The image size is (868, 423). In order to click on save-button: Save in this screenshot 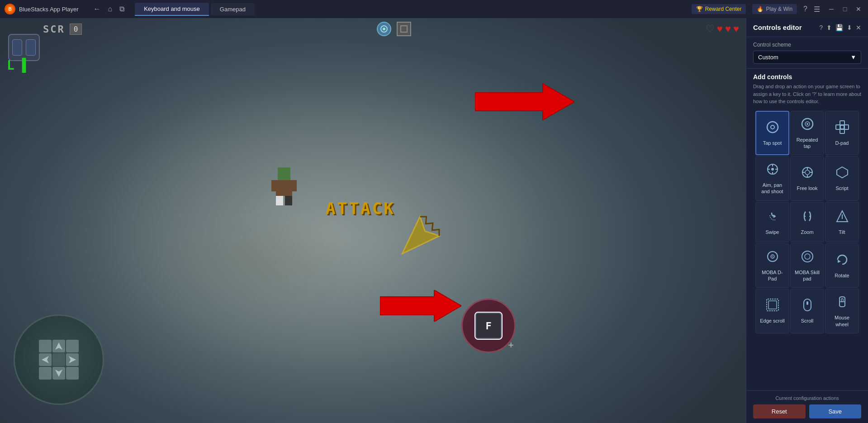, I will do `click(835, 412)`.